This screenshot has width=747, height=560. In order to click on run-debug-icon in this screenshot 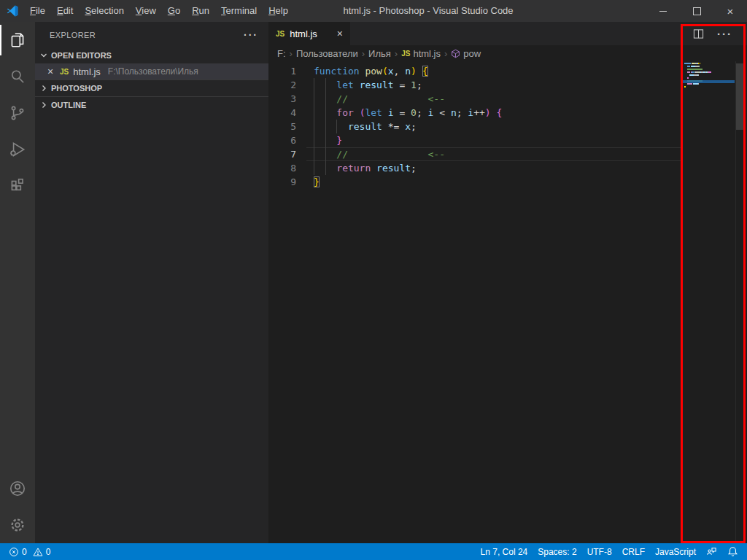, I will do `click(18, 149)`.